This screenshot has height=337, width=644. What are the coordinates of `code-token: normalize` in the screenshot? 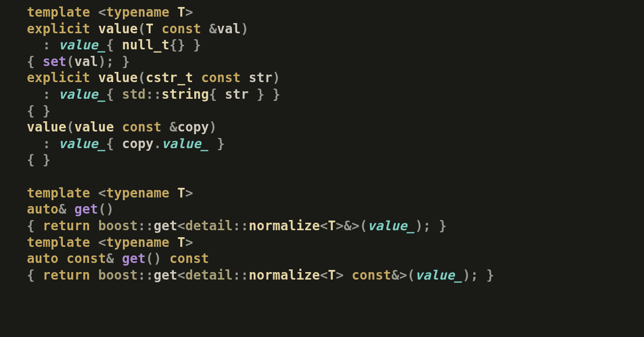 It's located at (284, 275).